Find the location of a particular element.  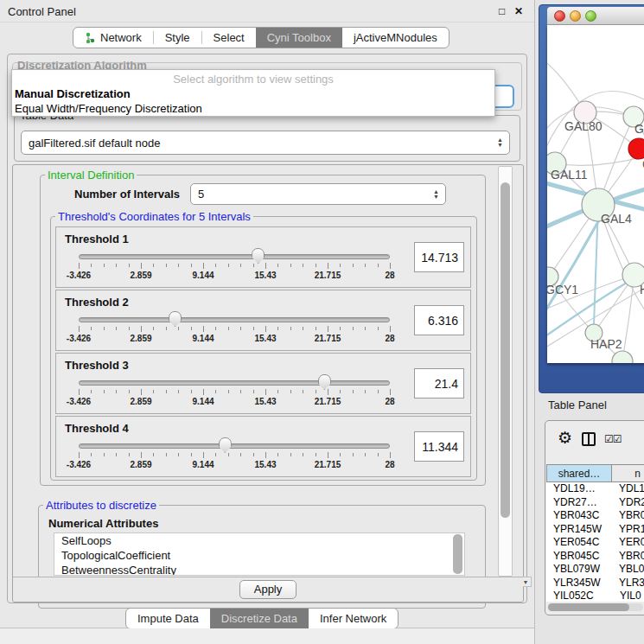

cell-name: YDL1 is located at coordinates (627, 489).